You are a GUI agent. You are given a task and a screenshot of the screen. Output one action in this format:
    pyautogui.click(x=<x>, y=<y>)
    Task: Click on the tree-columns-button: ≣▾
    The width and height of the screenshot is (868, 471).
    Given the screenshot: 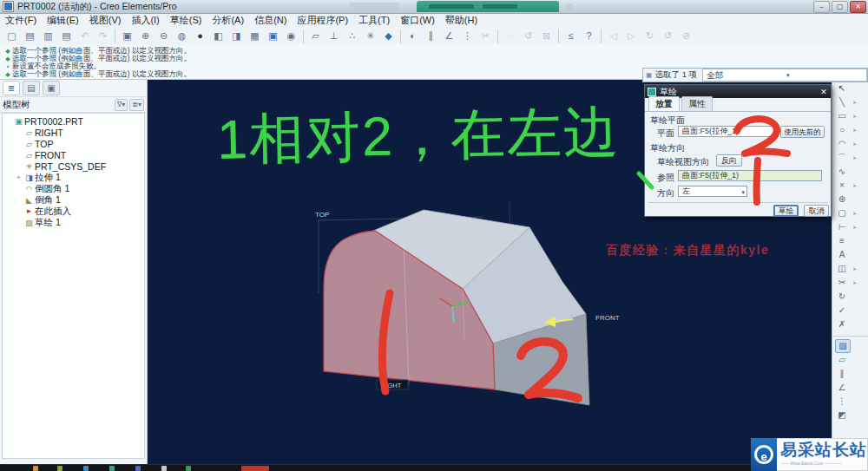 What is the action you would take?
    pyautogui.click(x=137, y=105)
    